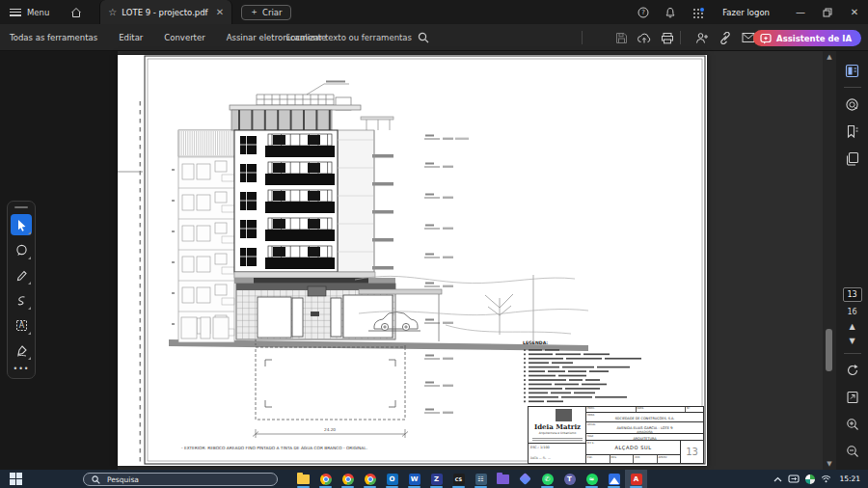 This screenshot has height=488, width=868. What do you see at coordinates (21, 250) in the screenshot?
I see `comment-tool` at bounding box center [21, 250].